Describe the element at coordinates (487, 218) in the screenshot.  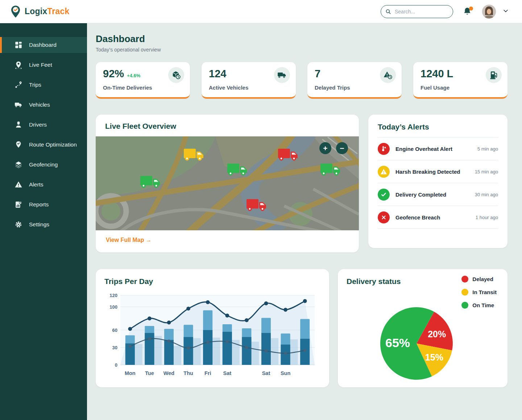
I see `alert-time: 1 hour ago` at that location.